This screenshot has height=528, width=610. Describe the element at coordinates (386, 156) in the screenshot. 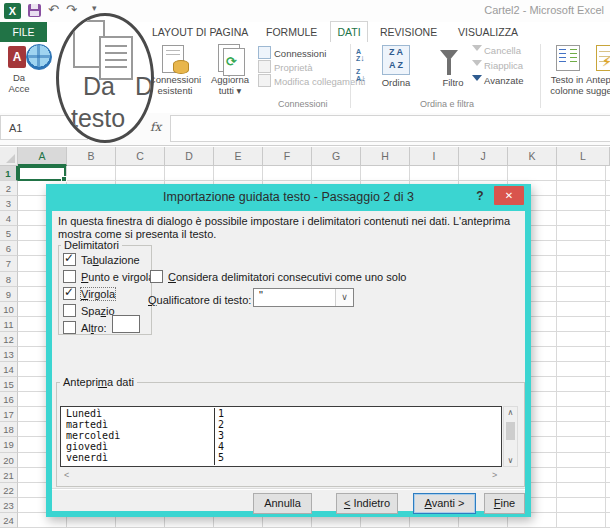

I see `column-header-H: H` at that location.